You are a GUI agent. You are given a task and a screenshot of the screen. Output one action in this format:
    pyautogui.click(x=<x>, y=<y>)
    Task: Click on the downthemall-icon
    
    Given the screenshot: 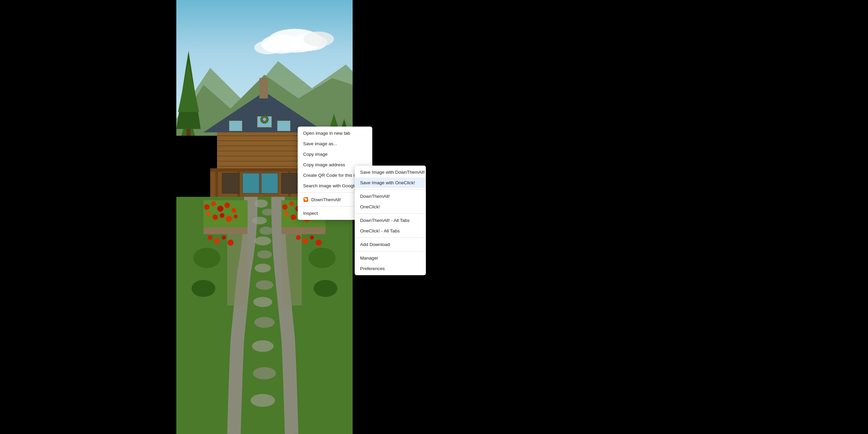 What is the action you would take?
    pyautogui.click(x=306, y=200)
    